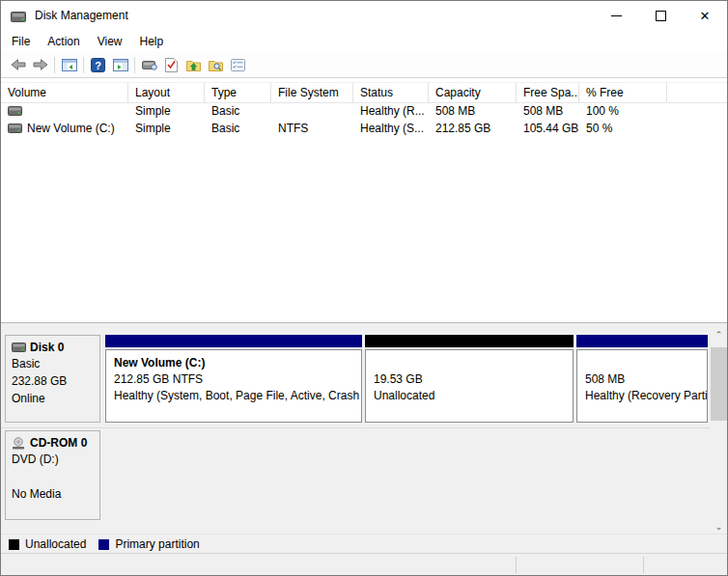 This screenshot has width=728, height=576. What do you see at coordinates (624, 127) in the screenshot?
I see `cell-percent-free: 50 %` at bounding box center [624, 127].